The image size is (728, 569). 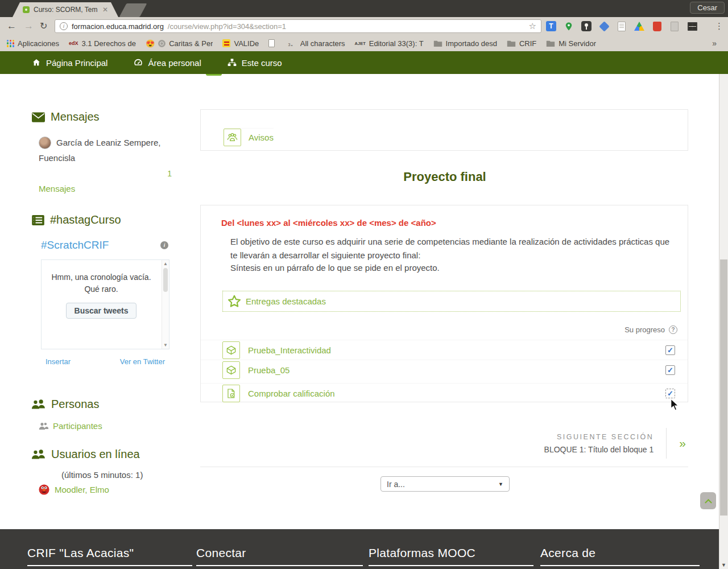 I want to click on widget-scrollbar-thumb, so click(x=166, y=280).